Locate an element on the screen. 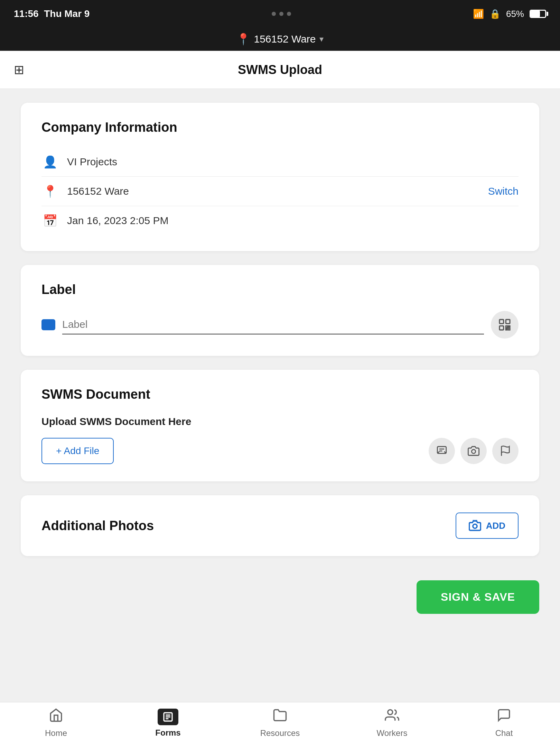 The height and width of the screenshot is (747, 560). company-date: Jan 16, 2023 2:05 PM is located at coordinates (293, 221).